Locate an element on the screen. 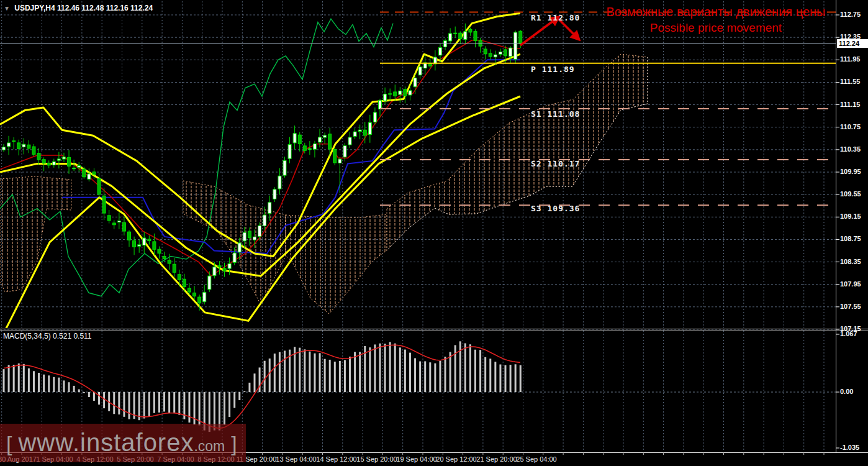 This screenshot has height=466, width=868. date-tick-label: 20 Sep 12:00 is located at coordinates (456, 459).